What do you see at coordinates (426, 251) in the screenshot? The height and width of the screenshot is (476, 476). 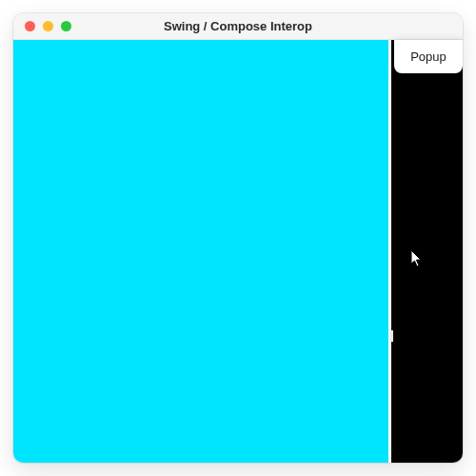 I see `compose-panel: Popup` at bounding box center [426, 251].